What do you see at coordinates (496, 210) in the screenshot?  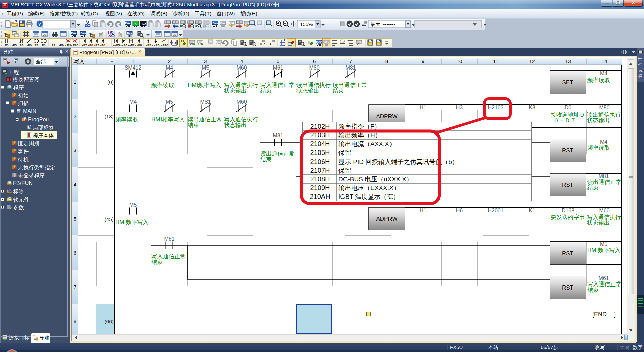 I see `svg-text: H2001` at bounding box center [496, 210].